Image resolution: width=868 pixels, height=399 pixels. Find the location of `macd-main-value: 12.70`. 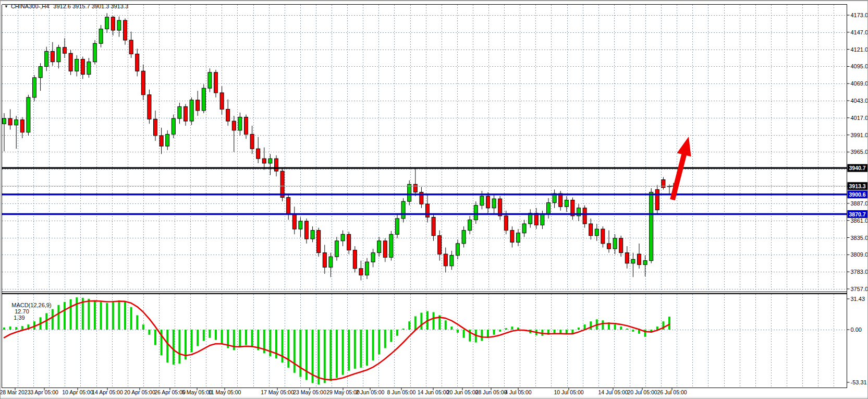

macd-main-value: 12.70 is located at coordinates (22, 311).